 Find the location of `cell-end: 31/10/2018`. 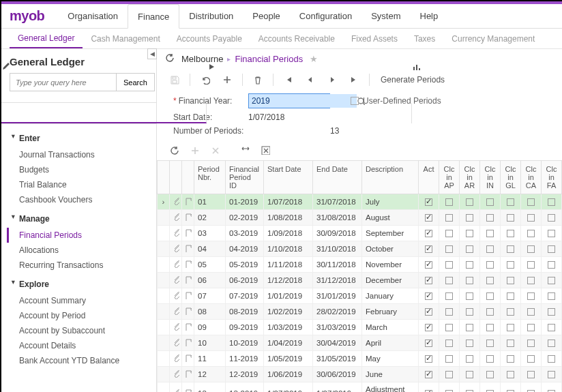

cell-end: 31/10/2018 is located at coordinates (338, 250).